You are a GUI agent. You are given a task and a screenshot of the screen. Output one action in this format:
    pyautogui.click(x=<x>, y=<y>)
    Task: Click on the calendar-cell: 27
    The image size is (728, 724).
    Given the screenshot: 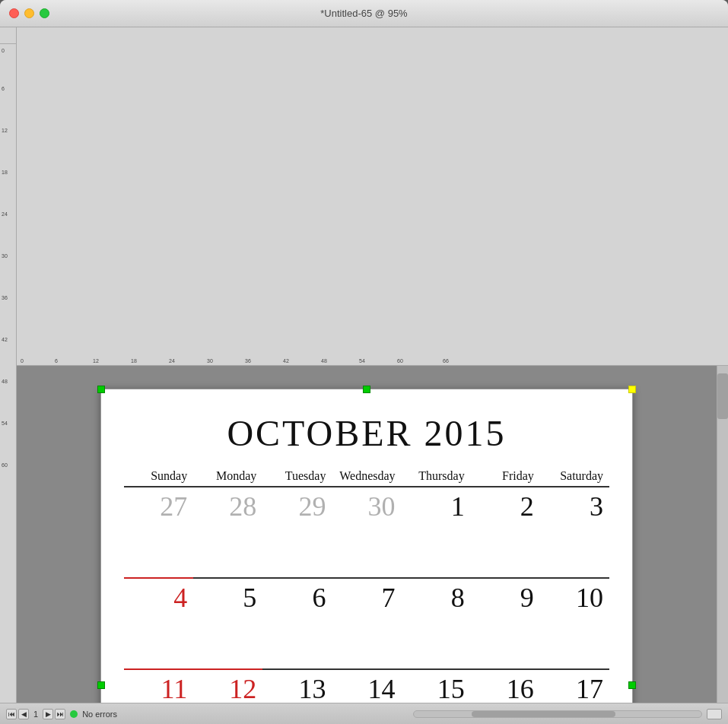 What is the action you would take?
    pyautogui.click(x=158, y=532)
    